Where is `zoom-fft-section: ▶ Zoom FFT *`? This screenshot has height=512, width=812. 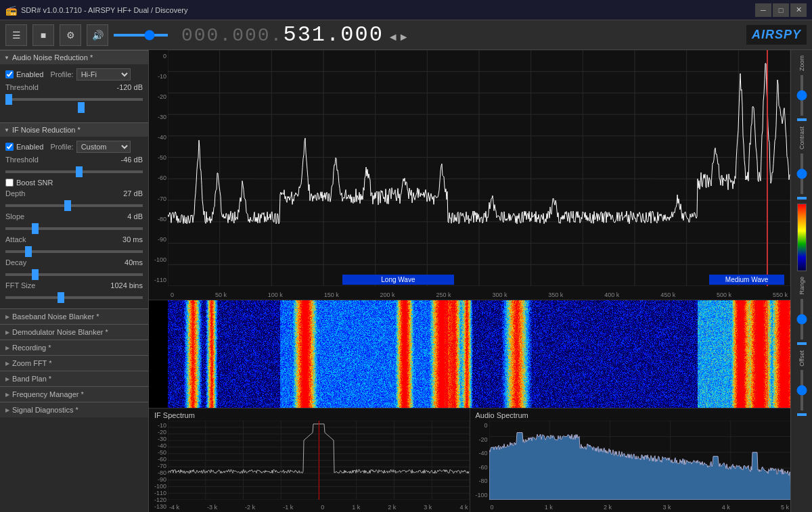
zoom-fft-section: ▶ Zoom FFT * is located at coordinates (74, 363).